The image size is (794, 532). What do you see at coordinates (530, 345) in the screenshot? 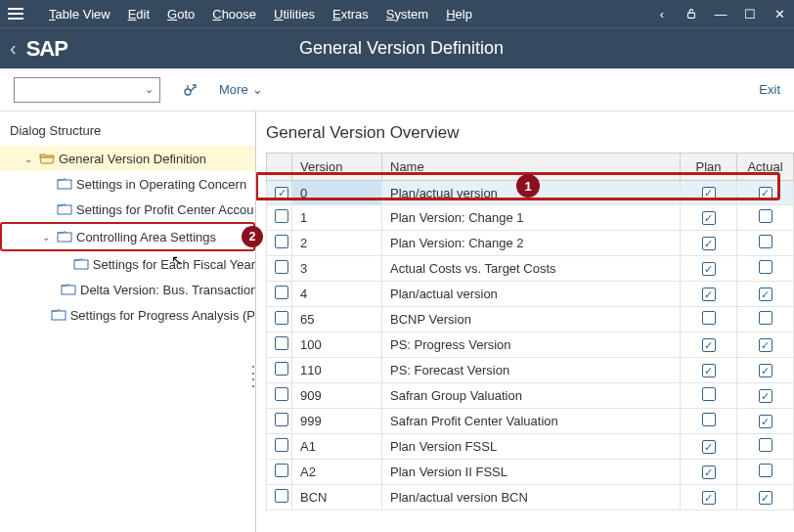
I see `table-row: 100PS: Progress Version` at bounding box center [530, 345].